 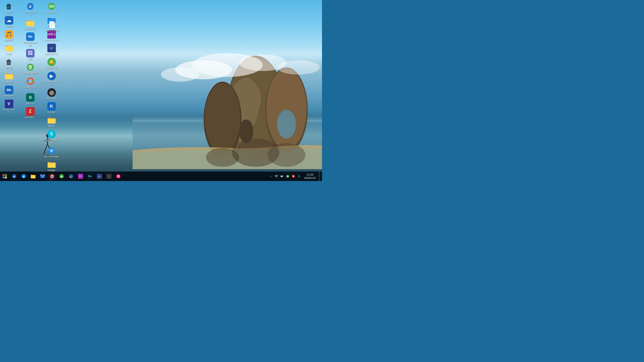 What do you see at coordinates (310, 175) in the screenshot?
I see `clock-time: 21:25` at bounding box center [310, 175].